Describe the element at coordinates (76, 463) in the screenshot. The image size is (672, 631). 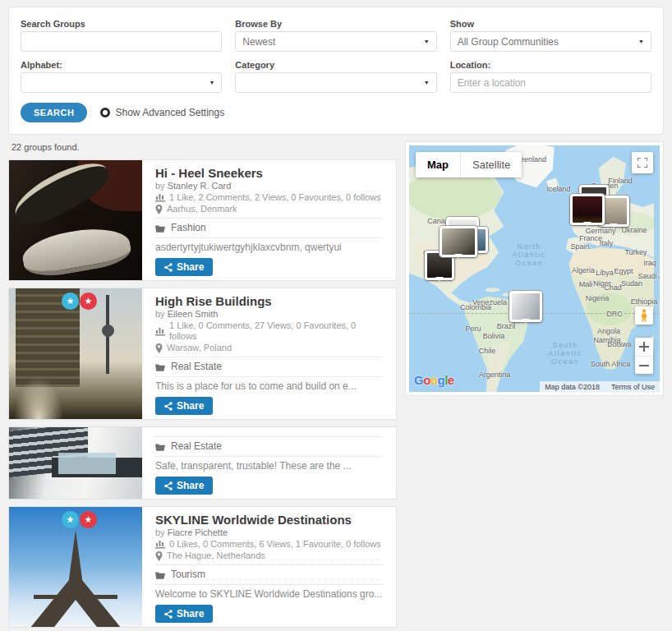
I see `group-photo-modern-building` at that location.